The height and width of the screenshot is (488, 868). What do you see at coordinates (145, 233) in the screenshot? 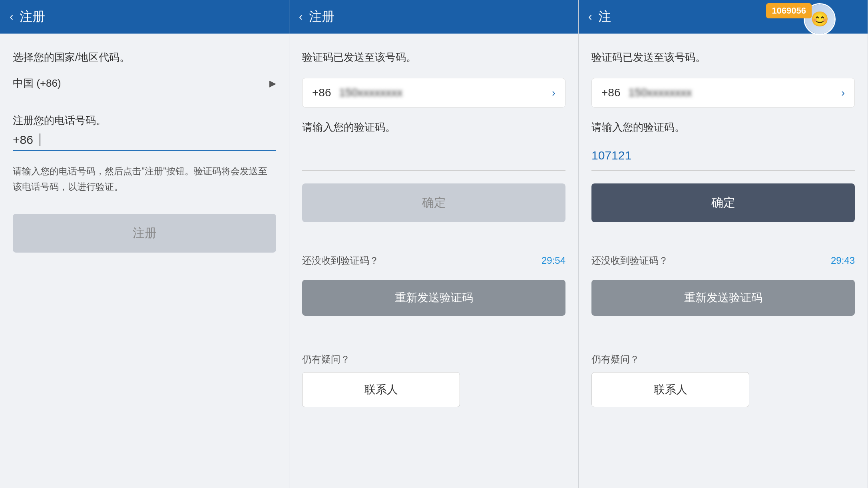
I see `register-button: 注册` at bounding box center [145, 233].